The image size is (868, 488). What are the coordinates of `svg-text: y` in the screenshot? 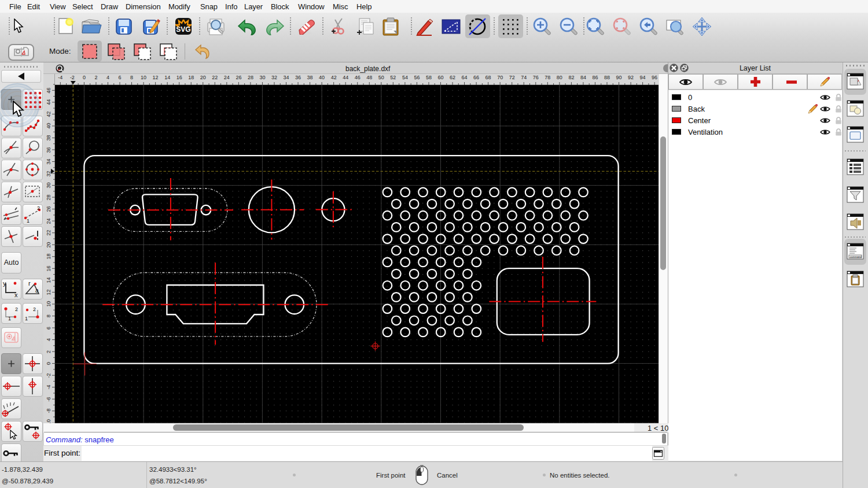 It's located at (5, 283).